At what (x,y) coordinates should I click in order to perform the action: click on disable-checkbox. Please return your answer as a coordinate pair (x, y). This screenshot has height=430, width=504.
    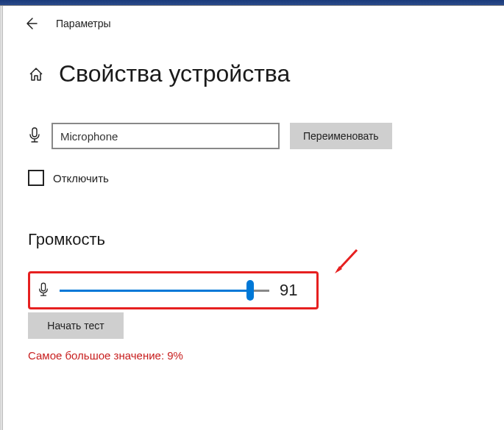
    Looking at the image, I should click on (36, 178).